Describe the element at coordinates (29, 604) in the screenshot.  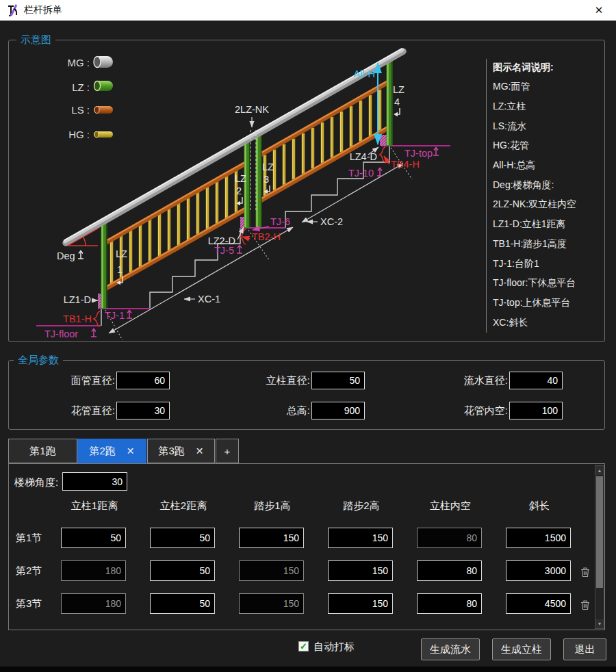
I see `row-label-3: 第3节` at that location.